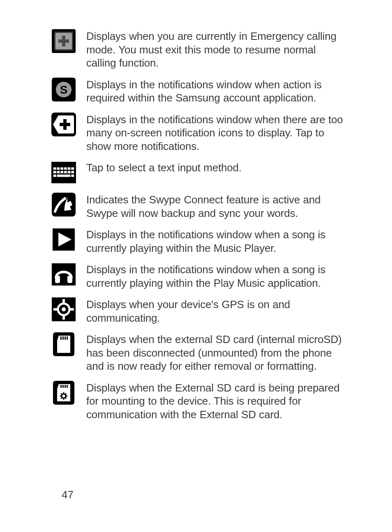 This screenshot has width=392, height=532. Describe the element at coordinates (199, 311) in the screenshot. I see `icon-description-row: Displays when your device's GPS is on an…` at that location.